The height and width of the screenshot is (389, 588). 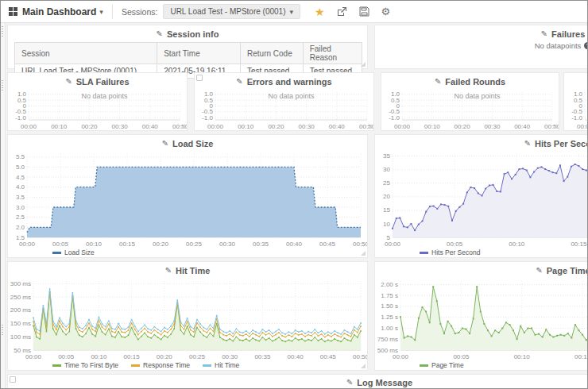 What do you see at coordinates (477, 96) in the screenshot?
I see `svg-text: No data points` at bounding box center [477, 96].